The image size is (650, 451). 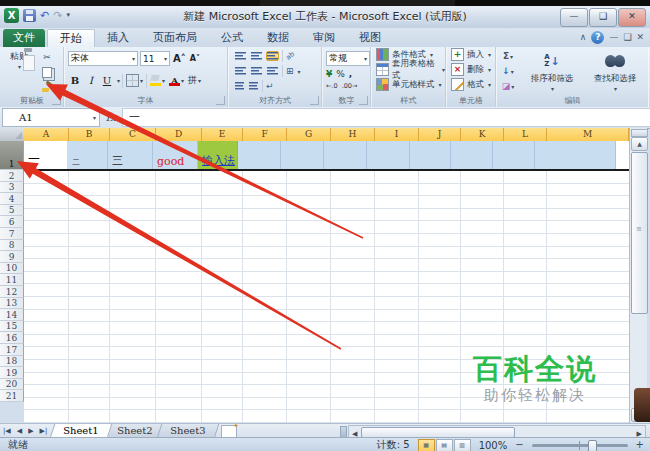 I want to click on column-header-H: H, so click(x=353, y=134).